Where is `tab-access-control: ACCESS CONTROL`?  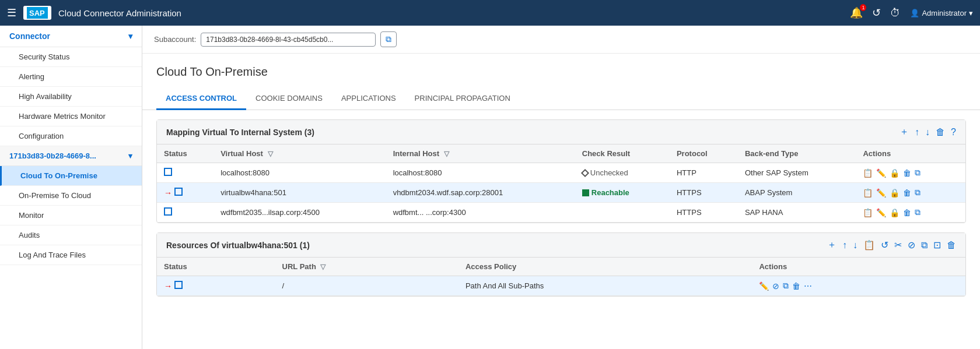 tab-access-control: ACCESS CONTROL is located at coordinates (201, 99).